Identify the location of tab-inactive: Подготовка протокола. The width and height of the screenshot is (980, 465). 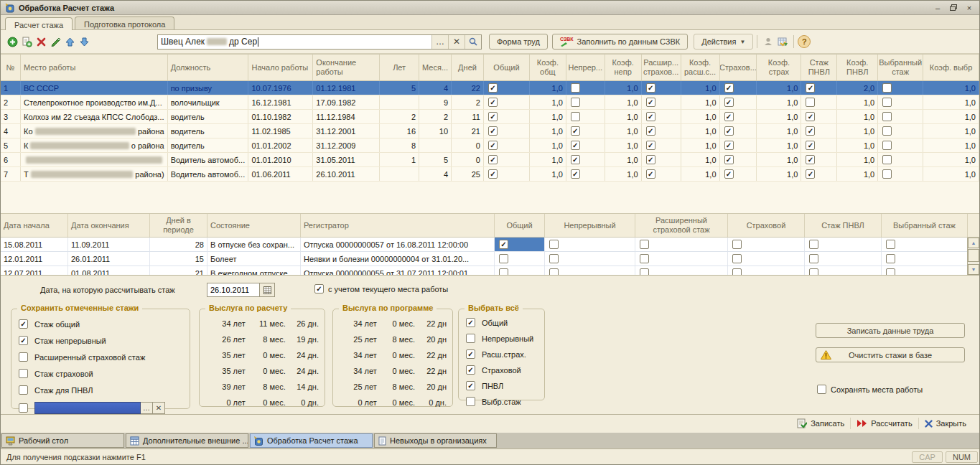
(125, 23).